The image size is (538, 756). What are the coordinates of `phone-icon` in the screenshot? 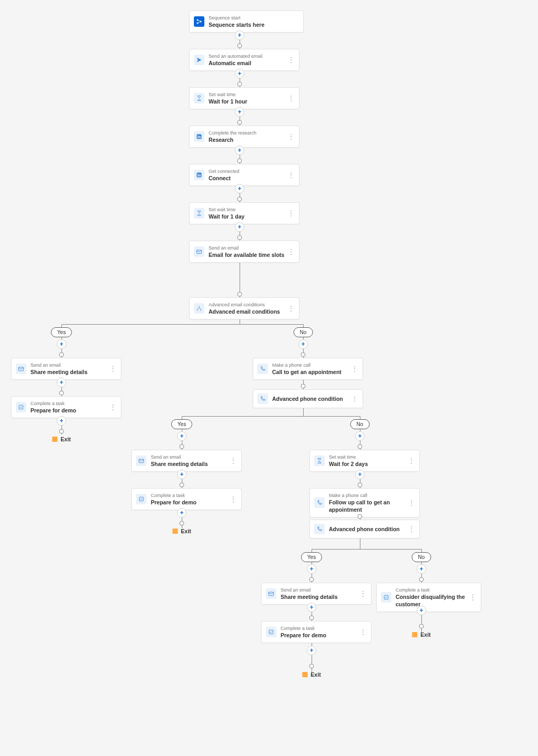 It's located at (263, 369).